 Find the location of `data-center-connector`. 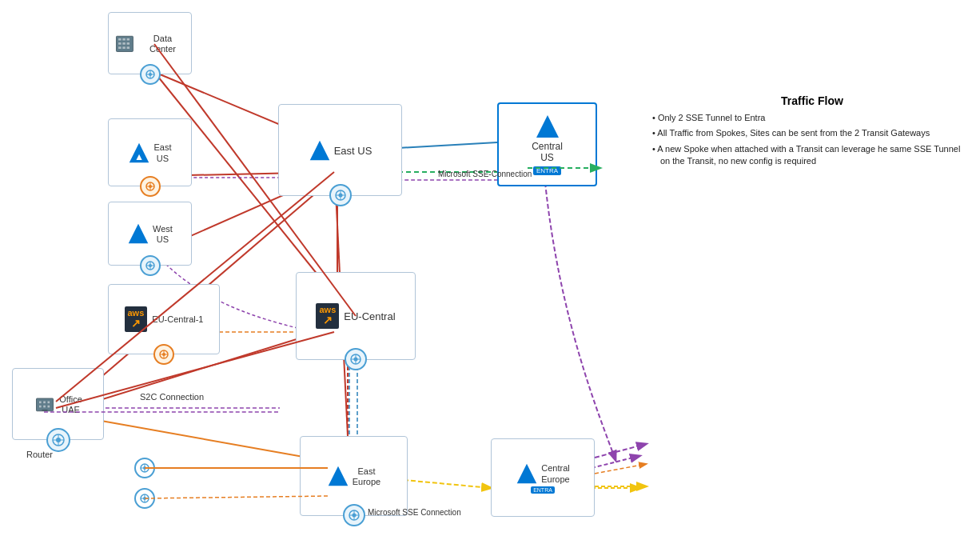

data-center-connector is located at coordinates (150, 74).